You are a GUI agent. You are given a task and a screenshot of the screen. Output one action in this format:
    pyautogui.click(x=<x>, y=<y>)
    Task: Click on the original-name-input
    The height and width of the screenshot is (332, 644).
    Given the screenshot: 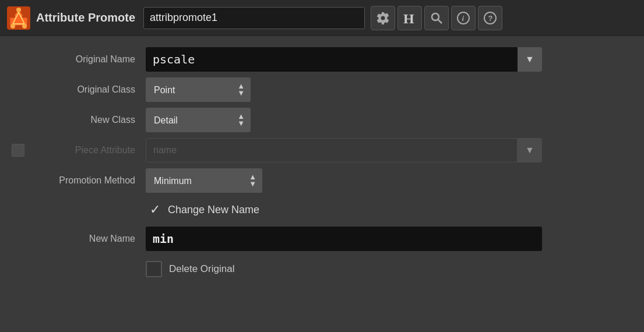 What is the action you would take?
    pyautogui.click(x=332, y=59)
    